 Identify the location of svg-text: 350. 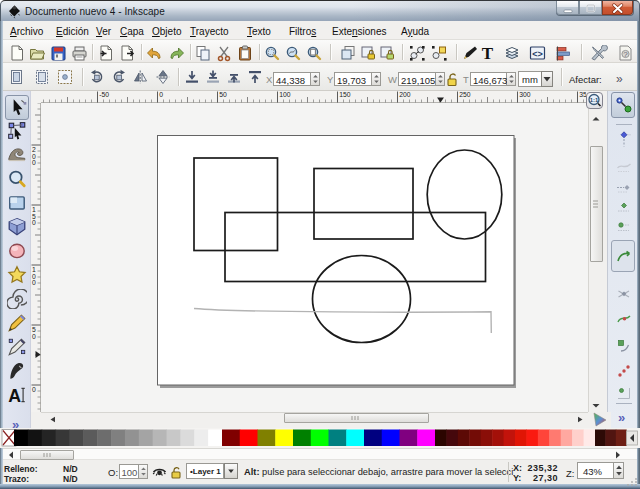
(582, 94).